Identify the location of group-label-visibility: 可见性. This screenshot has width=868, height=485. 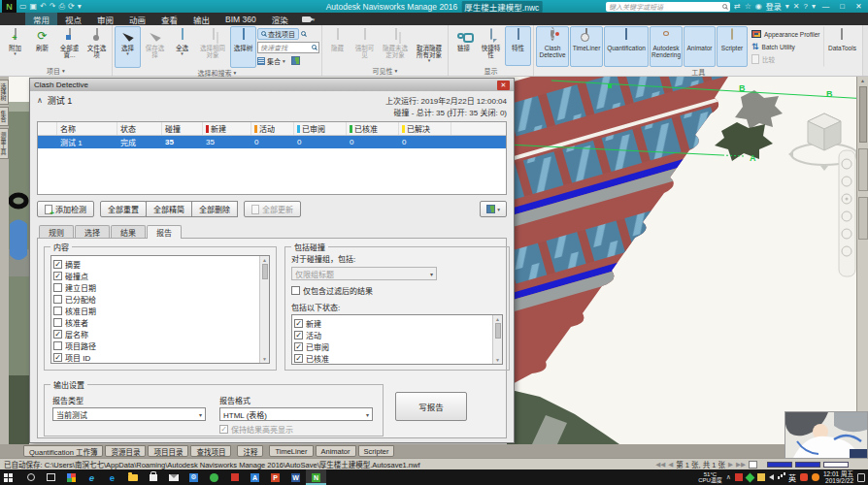
(383, 71).